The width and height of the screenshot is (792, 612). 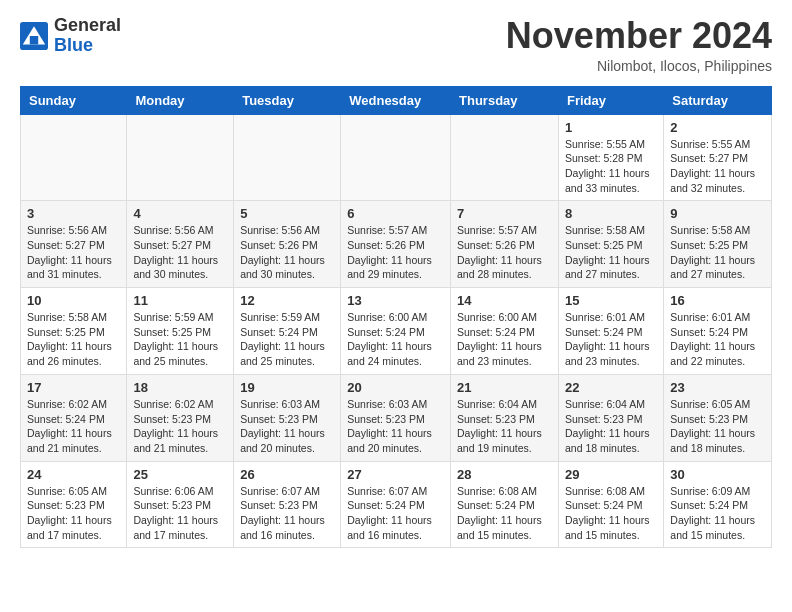 I want to click on day-detail: Sunrise: 5:55 AM Sunset: 5:27 PM Dayligh…, so click(x=718, y=166).